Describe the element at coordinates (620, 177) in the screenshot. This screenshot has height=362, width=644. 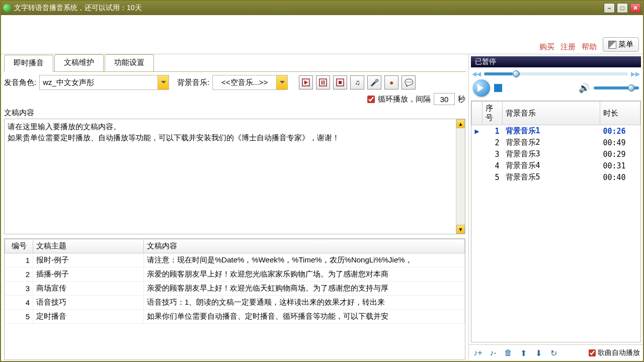
I see `cell-dur: 00:40` at that location.